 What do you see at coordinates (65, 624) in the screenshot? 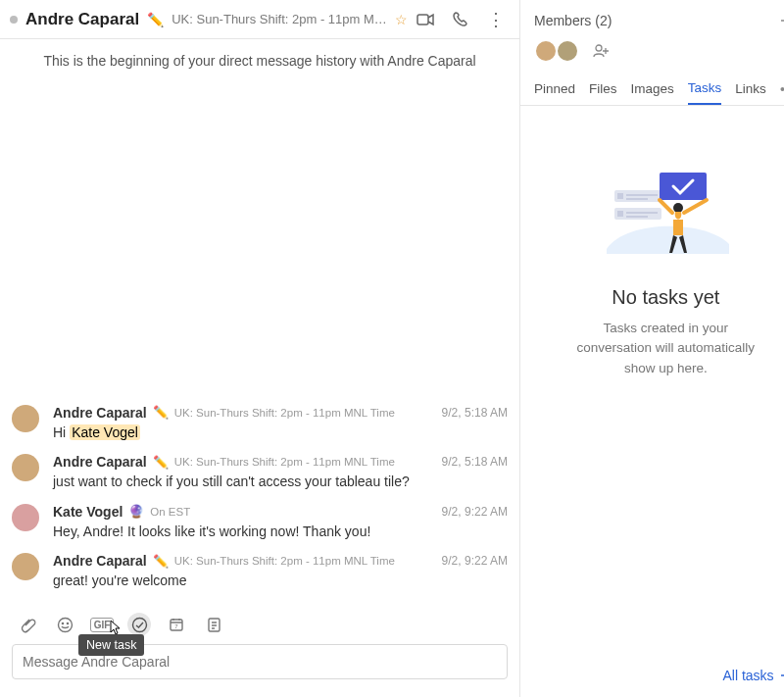
I see `emoji-icon` at bounding box center [65, 624].